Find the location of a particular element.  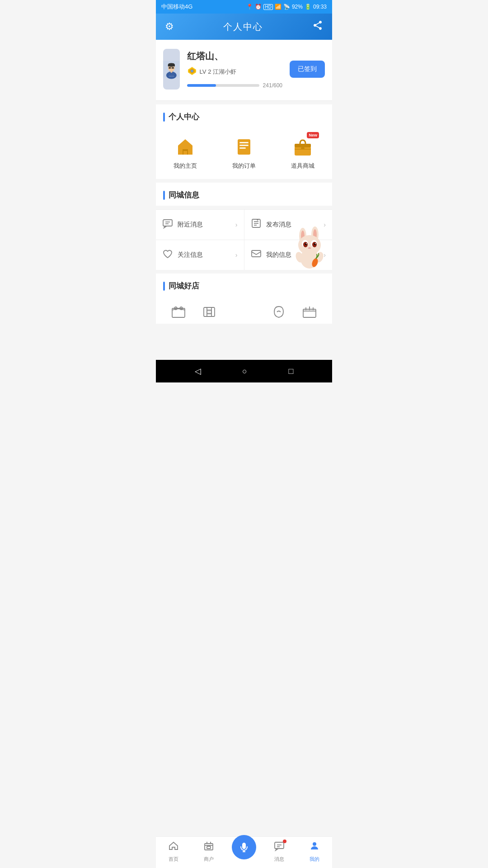

status-right: 📍 ⏰ HD 📶 📡 92% 🔋 09:33 is located at coordinates (286, 7).